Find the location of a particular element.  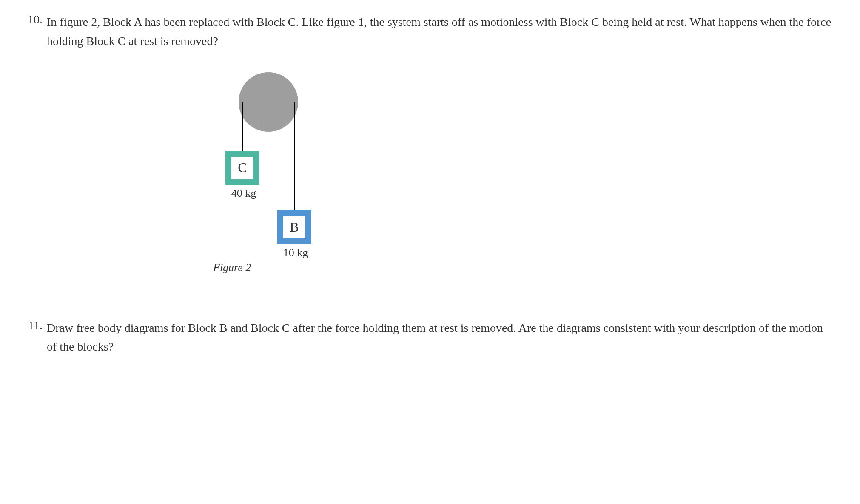

block-c: C is located at coordinates (242, 168).